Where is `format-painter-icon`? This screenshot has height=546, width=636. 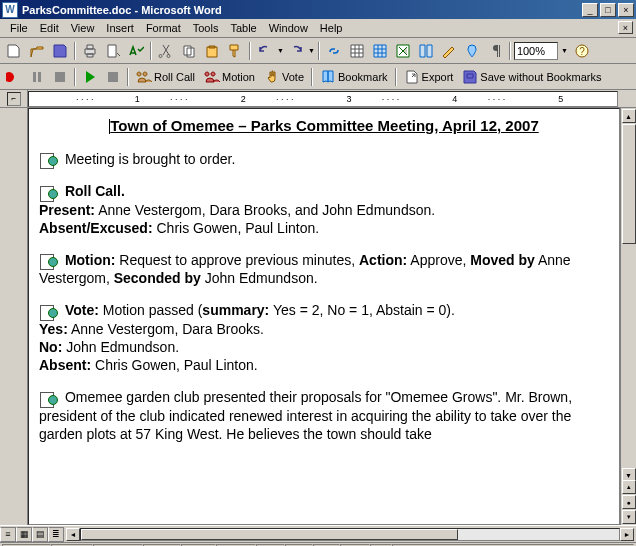 format-painter-icon is located at coordinates (235, 50).